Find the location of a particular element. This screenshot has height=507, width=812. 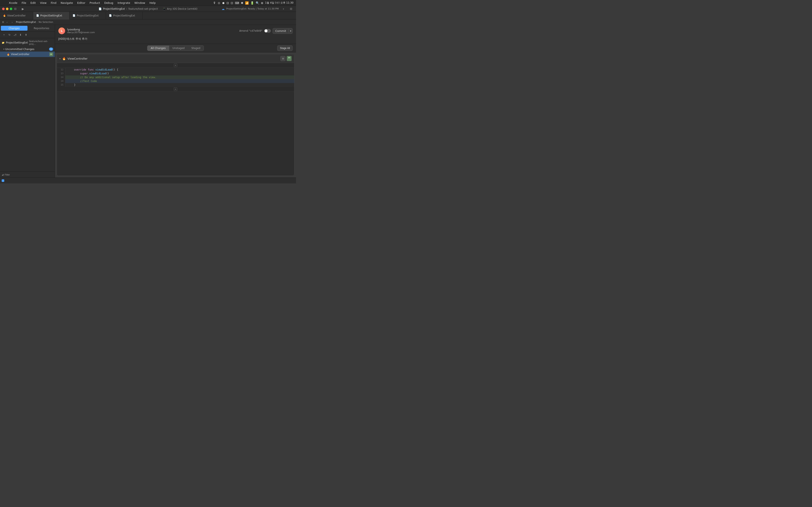

breadcrumb-selection: No Selection is located at coordinates (46, 22).